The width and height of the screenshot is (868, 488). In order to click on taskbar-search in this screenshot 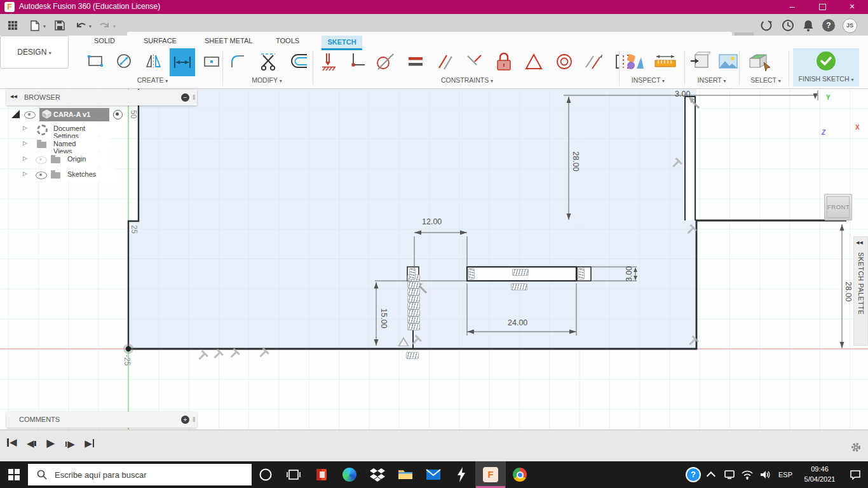, I will do `click(140, 475)`.